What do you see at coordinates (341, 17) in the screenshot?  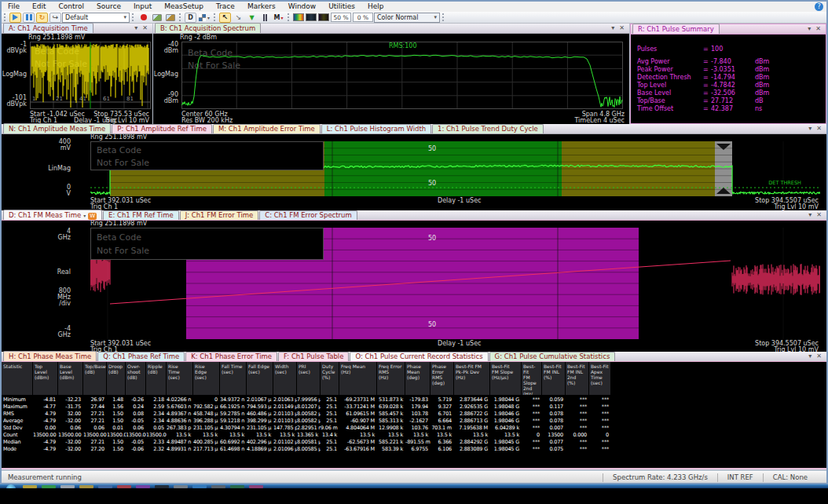 I see `brightness-field: 50 %` at bounding box center [341, 17].